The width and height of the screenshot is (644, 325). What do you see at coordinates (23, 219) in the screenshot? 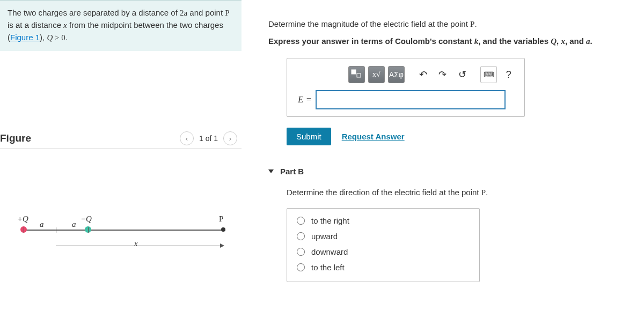
I see `label-plusQ: +Q` at bounding box center [23, 219].